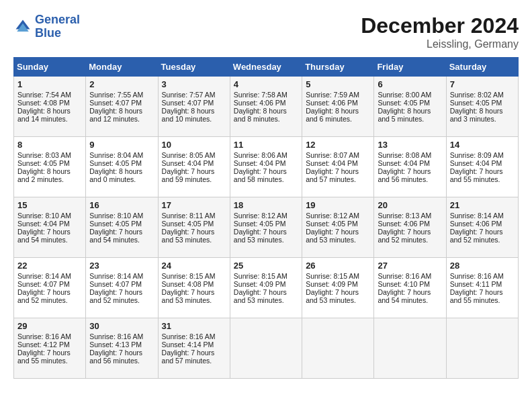 This screenshot has width=532, height=411. What do you see at coordinates (122, 349) in the screenshot?
I see `calendar-cell: 30Sunrise: 8:16 AMSunset: 4:13 PMDayligh…` at bounding box center [122, 349].